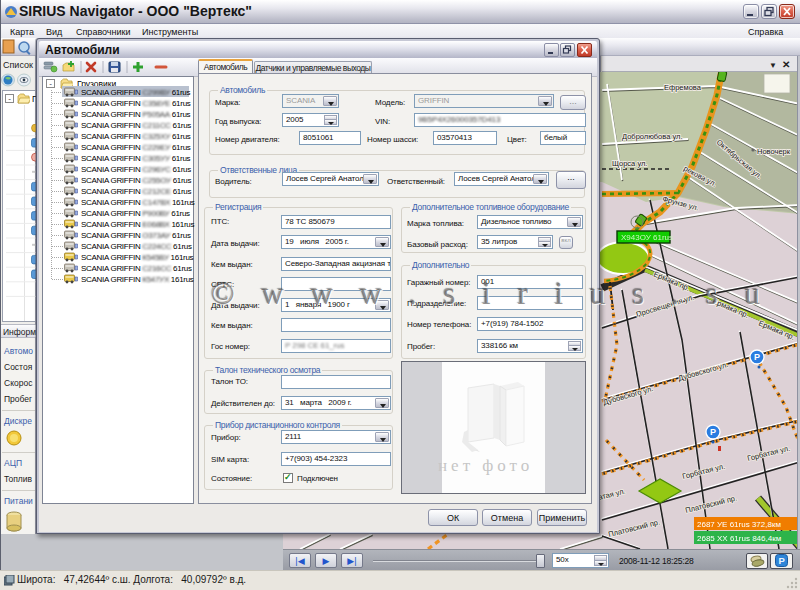 This screenshot has width=800, height=590. What do you see at coordinates (739, 524) in the screenshot?
I see `svg-text: 2687 УЕ 61rus 372,8км` at bounding box center [739, 524].